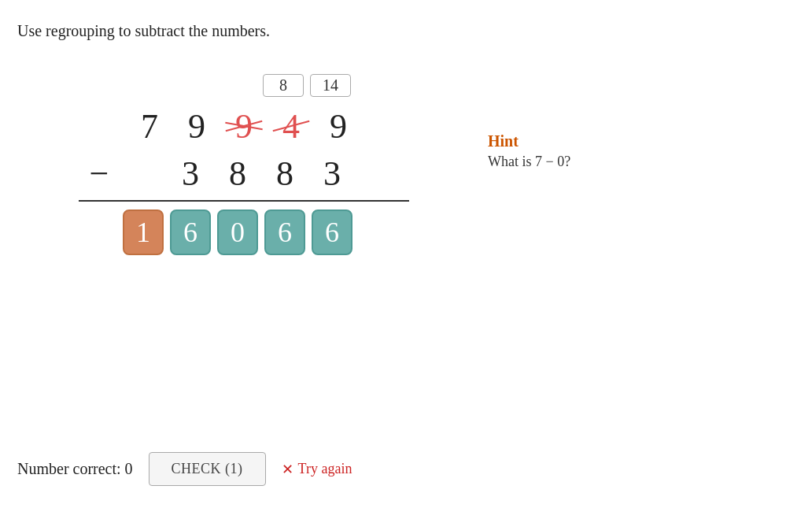  Describe the element at coordinates (149, 126) in the screenshot. I see `top-digit-1: 7` at that location.